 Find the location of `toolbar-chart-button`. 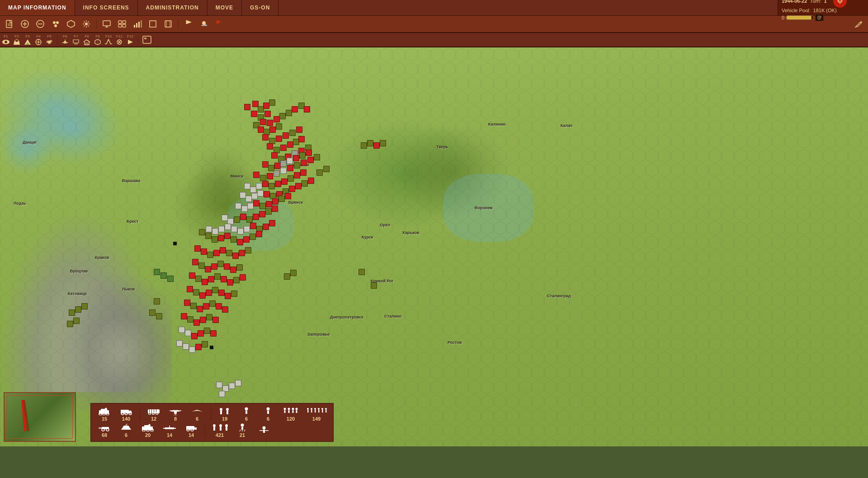

toolbar-chart-button is located at coordinates (137, 24).